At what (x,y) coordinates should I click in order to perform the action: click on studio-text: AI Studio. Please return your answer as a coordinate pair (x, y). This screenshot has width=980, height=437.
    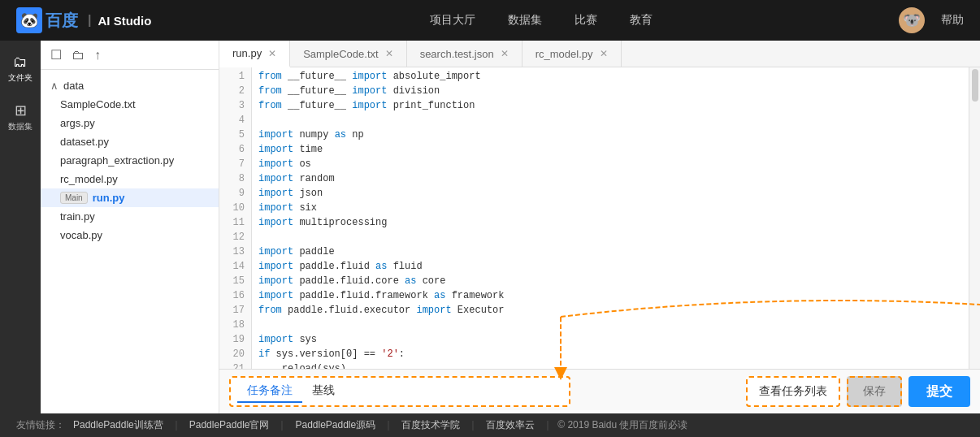
    Looking at the image, I should click on (124, 21).